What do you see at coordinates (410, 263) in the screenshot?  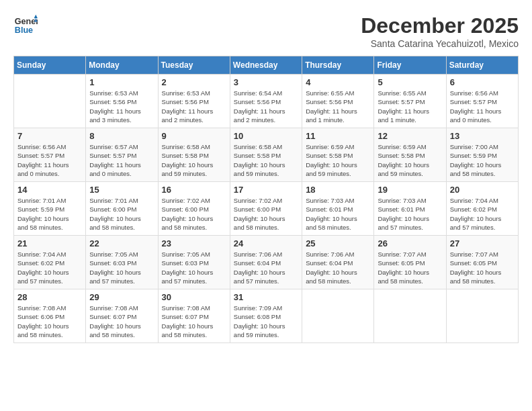 I see `calendar-cell: 26Sunrise: 7:07 AM Sunset: 6:05 PM Dayli…` at bounding box center [410, 263].